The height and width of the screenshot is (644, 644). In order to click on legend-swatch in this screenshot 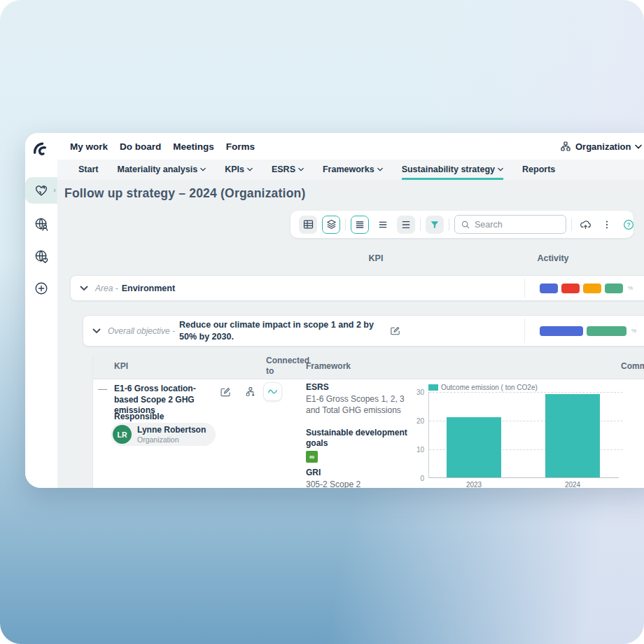, I will do `click(433, 388)`.